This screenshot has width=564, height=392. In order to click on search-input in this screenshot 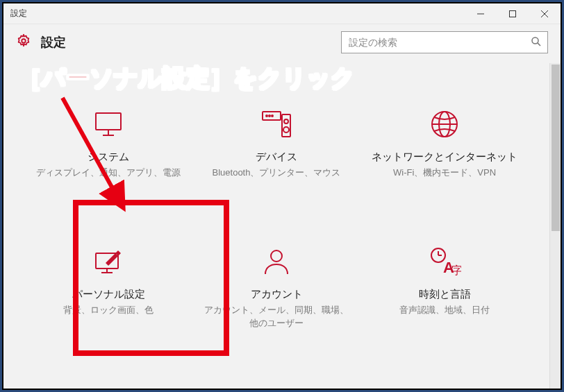, I will do `click(445, 42)`.